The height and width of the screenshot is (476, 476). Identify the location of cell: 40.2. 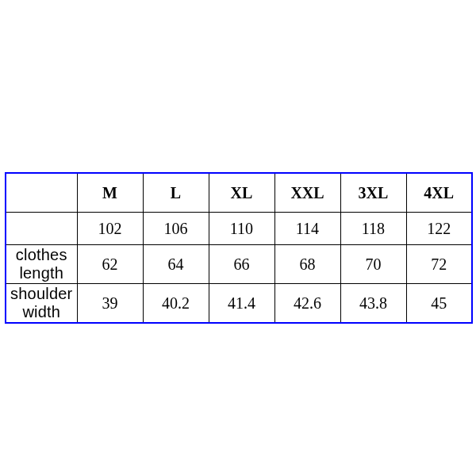
(176, 304).